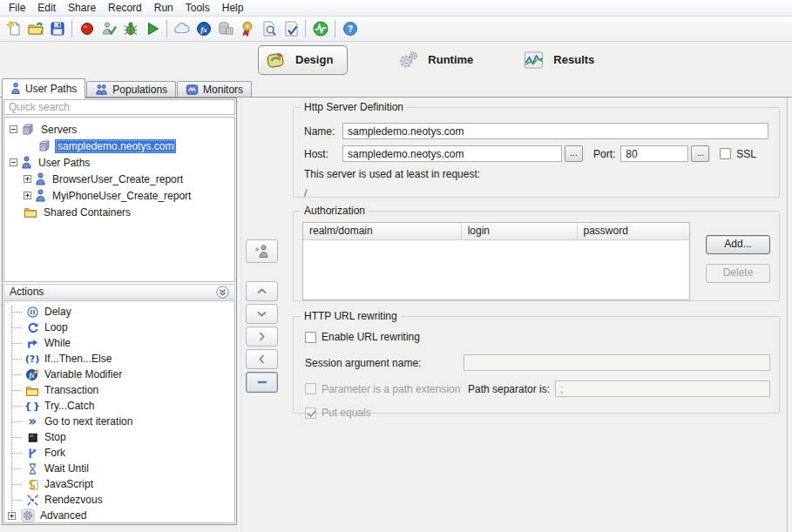  What do you see at coordinates (119, 359) in the screenshot?
I see `action-item-if-then-else: (?) If...Then...Else` at bounding box center [119, 359].